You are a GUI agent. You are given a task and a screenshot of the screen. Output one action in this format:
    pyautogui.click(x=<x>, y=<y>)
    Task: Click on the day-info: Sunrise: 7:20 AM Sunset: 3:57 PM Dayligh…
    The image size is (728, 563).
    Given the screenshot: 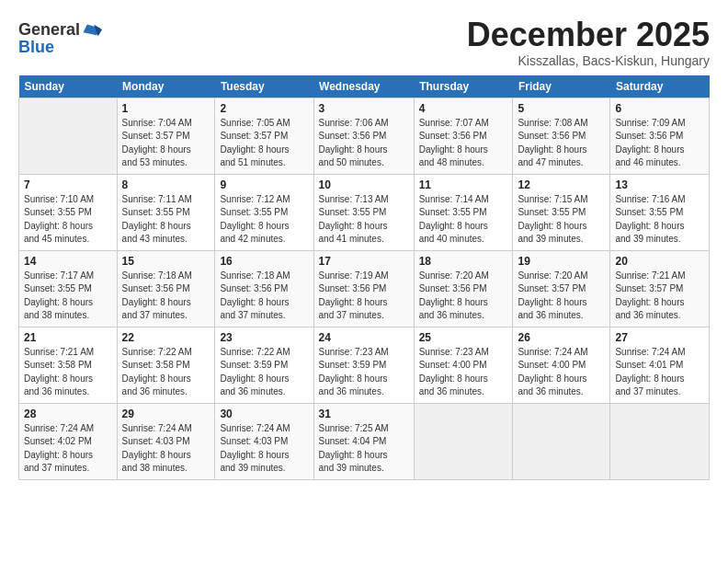 What is the action you would take?
    pyautogui.click(x=561, y=296)
    